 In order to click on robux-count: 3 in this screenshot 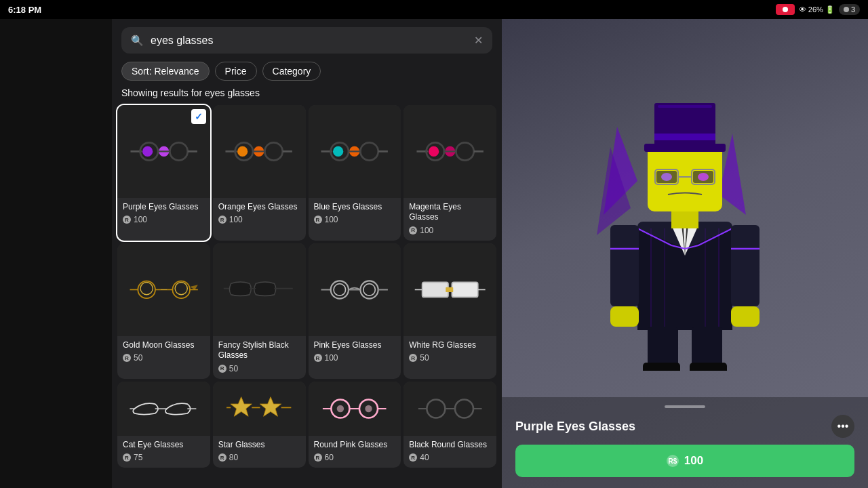, I will do `click(853, 9)`.